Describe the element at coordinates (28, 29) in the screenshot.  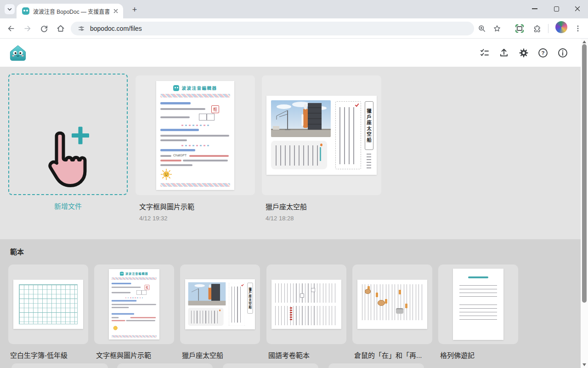
I see `forward-button` at that location.